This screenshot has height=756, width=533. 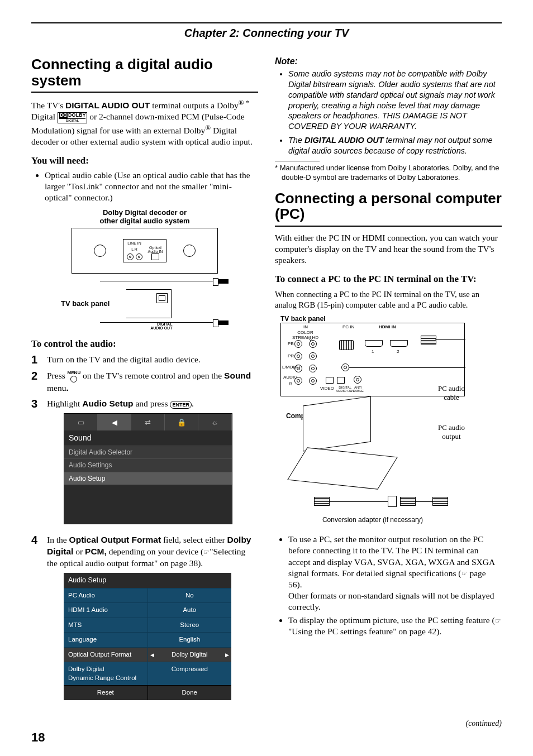 I want to click on note-heading: Note:, so click(x=388, y=61).